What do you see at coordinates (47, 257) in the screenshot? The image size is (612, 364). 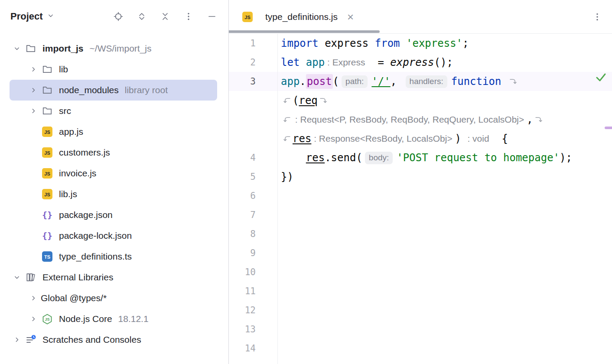 I see `ts-icon: TS` at bounding box center [47, 257].